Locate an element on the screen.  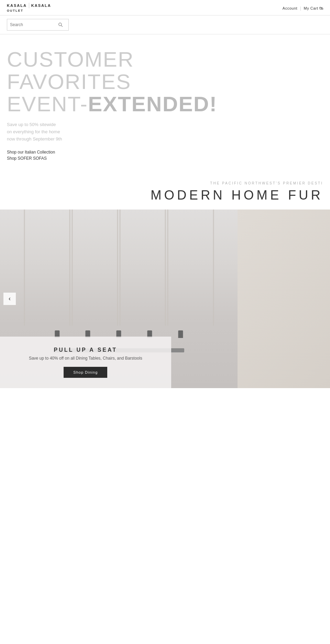
window-decoration is located at coordinates (119, 268).